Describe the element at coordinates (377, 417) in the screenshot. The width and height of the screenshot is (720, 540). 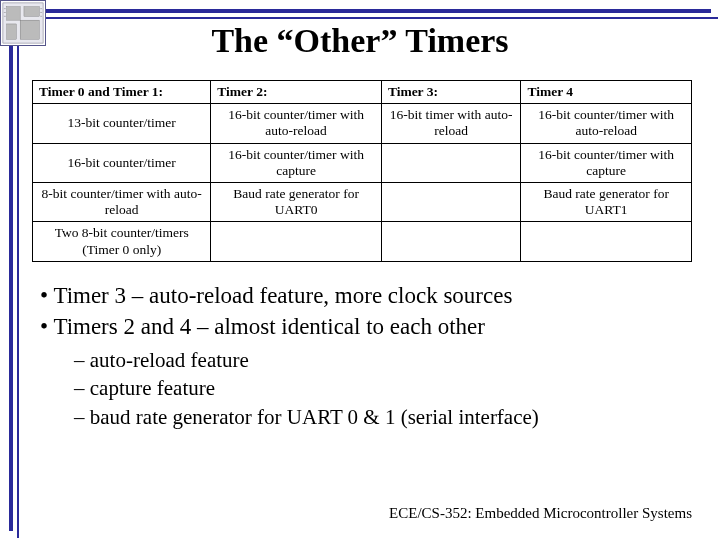
I see `sub-bullet-item: baud rate generator for UART 0 & 1 (seri…` at that location.